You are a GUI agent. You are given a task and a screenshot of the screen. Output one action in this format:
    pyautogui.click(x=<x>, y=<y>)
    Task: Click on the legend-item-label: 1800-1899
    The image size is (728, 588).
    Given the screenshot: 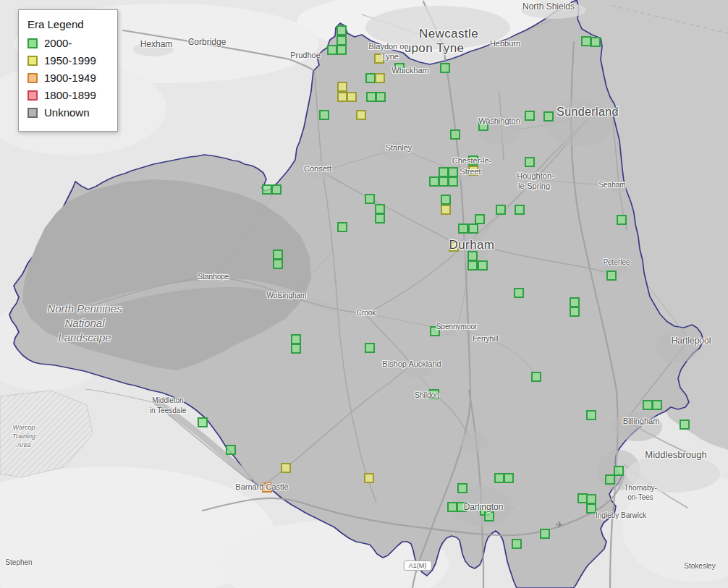 What is the action you would take?
    pyautogui.click(x=70, y=95)
    